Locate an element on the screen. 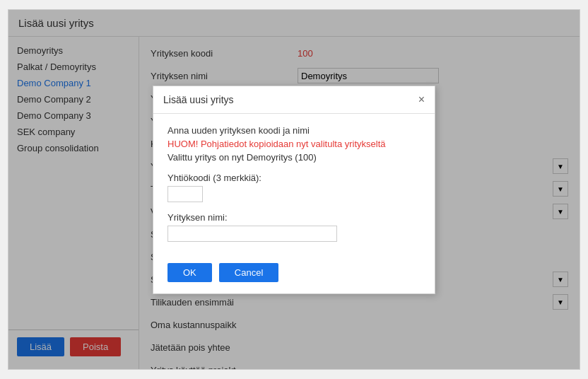 This screenshot has width=588, height=379. modal-info-line2: HUOM! Pohjatiedot kopioidaan nyt valitul… is located at coordinates (294, 144).